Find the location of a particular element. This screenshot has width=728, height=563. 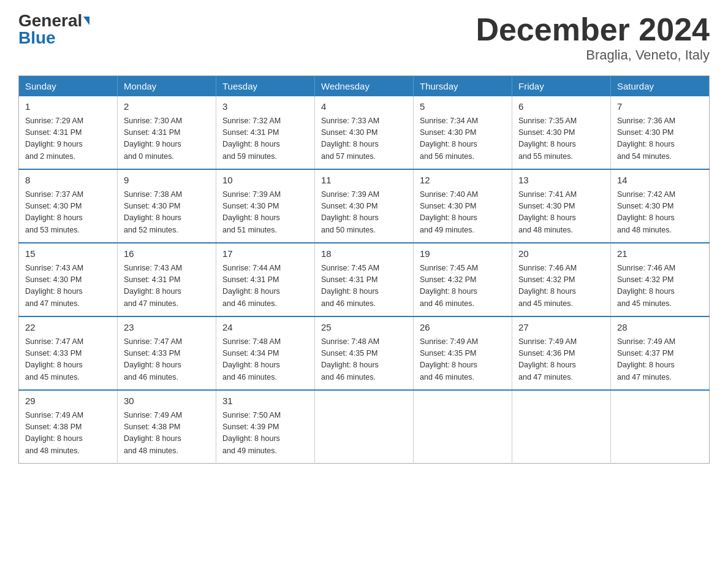

calendar-cell: 26 Sunrise: 7:49 AMSunset: 4:35 PMDaylig… is located at coordinates (463, 353).